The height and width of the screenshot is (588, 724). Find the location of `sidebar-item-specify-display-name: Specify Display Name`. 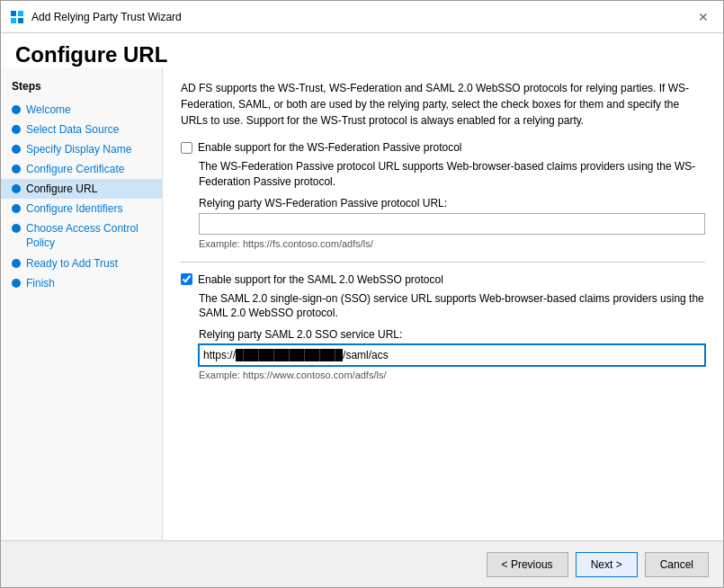

sidebar-item-specify-display-name: Specify Display Name is located at coordinates (81, 149).